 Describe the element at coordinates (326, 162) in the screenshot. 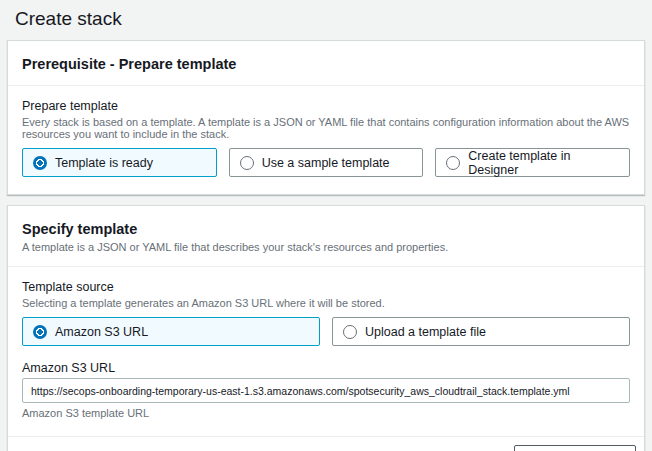

I see `radio-tile-use-sample-template: Use a sample template` at that location.